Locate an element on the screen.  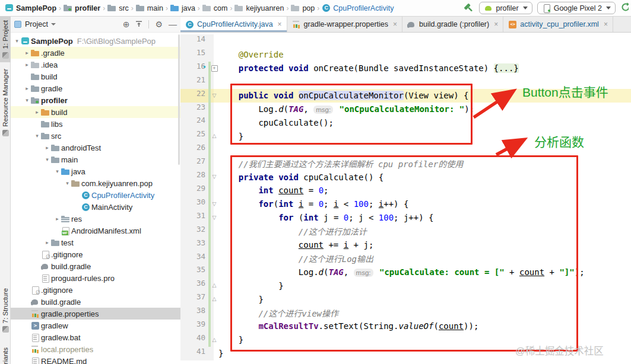
line-number: 15 is located at coordinates (201, 52).